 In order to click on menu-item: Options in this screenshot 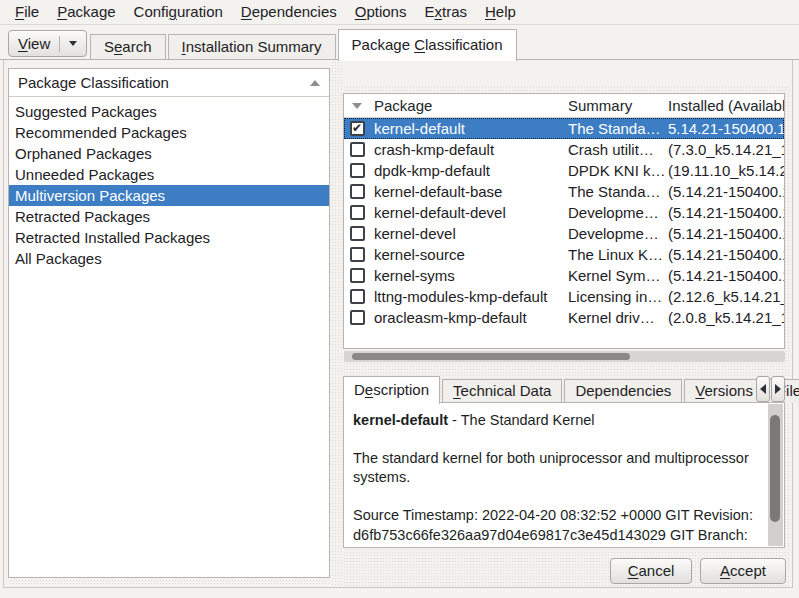, I will do `click(381, 12)`.